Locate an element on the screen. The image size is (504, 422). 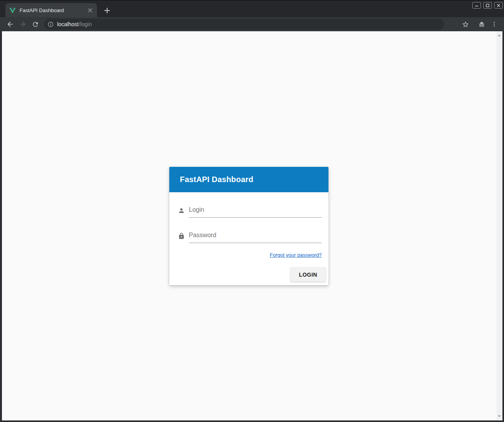
bookmark-star-icon is located at coordinates (465, 24).